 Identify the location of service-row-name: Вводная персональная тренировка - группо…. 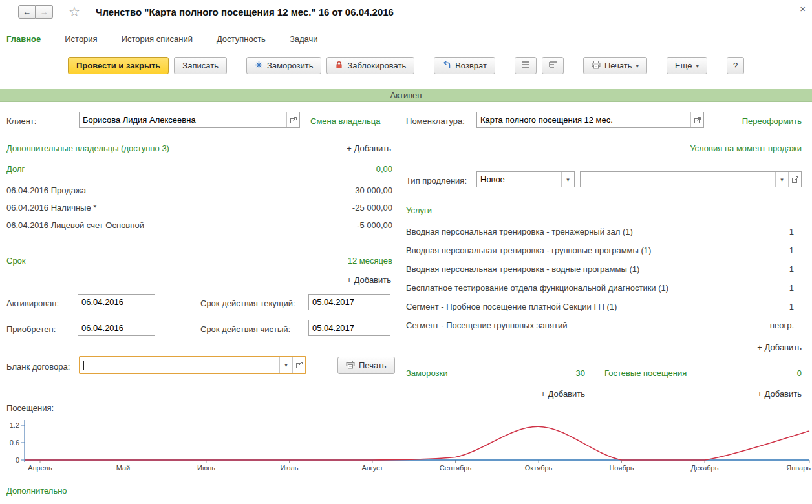
(529, 251).